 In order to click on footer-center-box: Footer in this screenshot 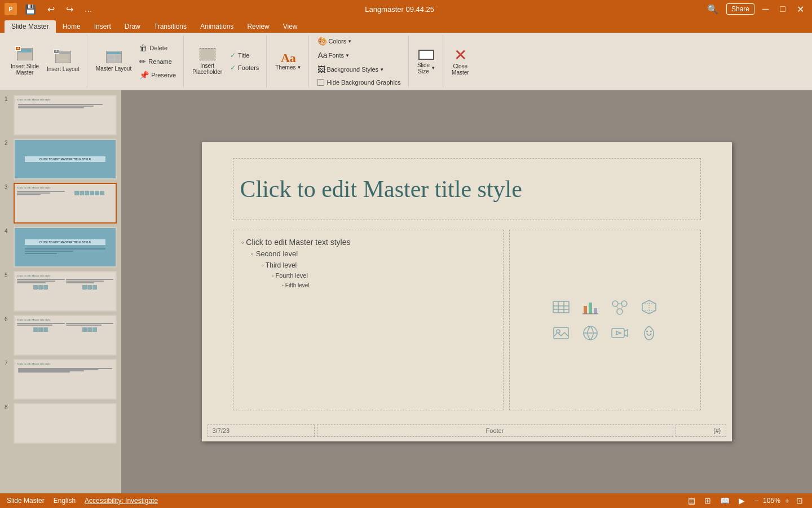, I will do `click(495, 431)`.